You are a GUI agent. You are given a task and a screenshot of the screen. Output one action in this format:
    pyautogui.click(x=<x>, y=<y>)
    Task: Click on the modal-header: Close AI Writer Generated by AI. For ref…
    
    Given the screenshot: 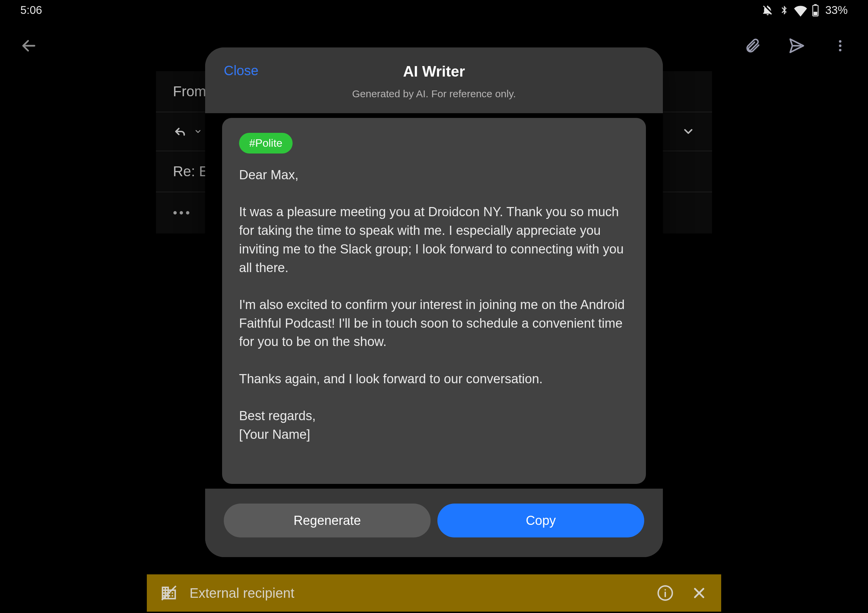 What is the action you would take?
    pyautogui.click(x=434, y=80)
    